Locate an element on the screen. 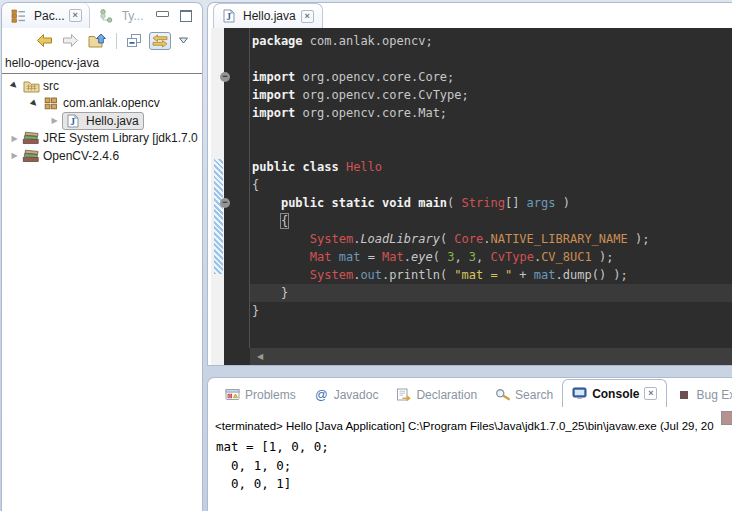  console-view: <terminated> Hello [Java Application] C:… is located at coordinates (470, 450).